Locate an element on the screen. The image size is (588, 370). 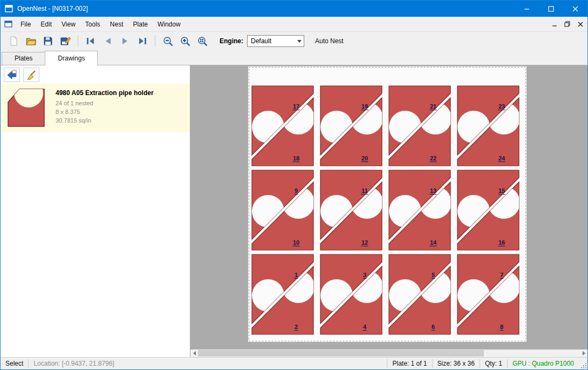
drawing-list-item: 4980 A05 Extraction pipe holder 24 of 1 … is located at coordinates (95, 108).